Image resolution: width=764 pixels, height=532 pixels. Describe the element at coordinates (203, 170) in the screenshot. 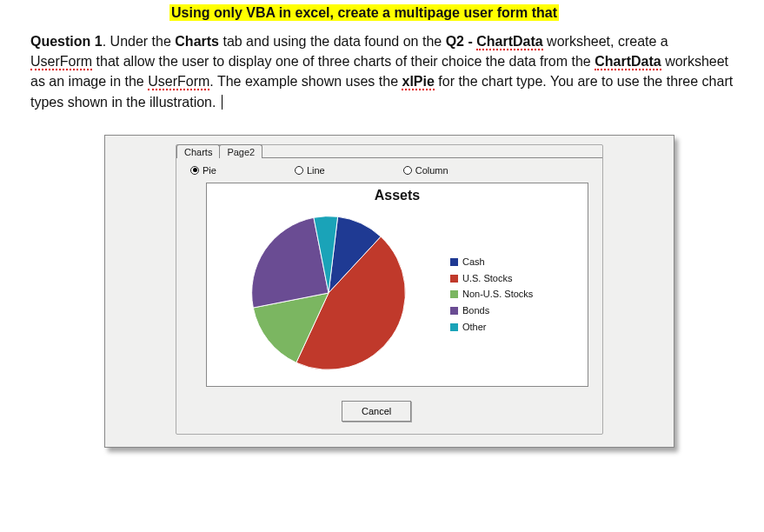

I see `radio-pie: Pie` at that location.